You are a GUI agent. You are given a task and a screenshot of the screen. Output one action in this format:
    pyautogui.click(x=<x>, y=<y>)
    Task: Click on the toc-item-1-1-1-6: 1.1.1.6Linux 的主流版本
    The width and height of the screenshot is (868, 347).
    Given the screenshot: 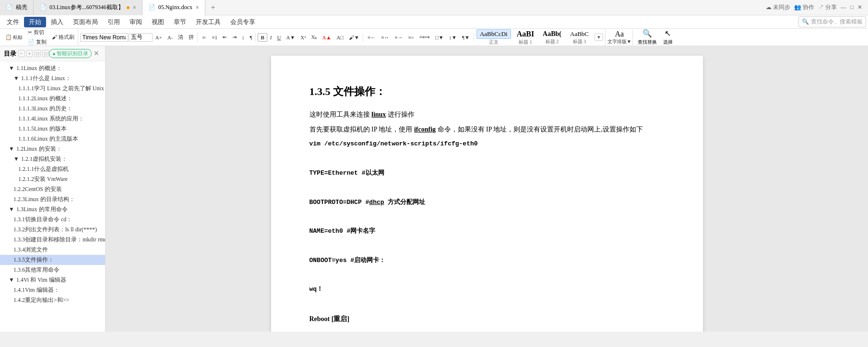 What is the action you would take?
    pyautogui.click(x=53, y=139)
    